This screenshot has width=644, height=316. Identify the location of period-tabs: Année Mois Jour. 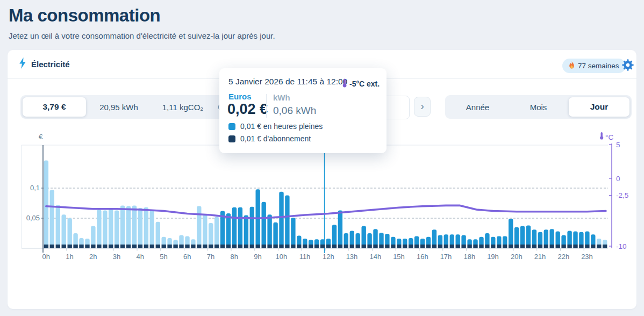
(539, 107).